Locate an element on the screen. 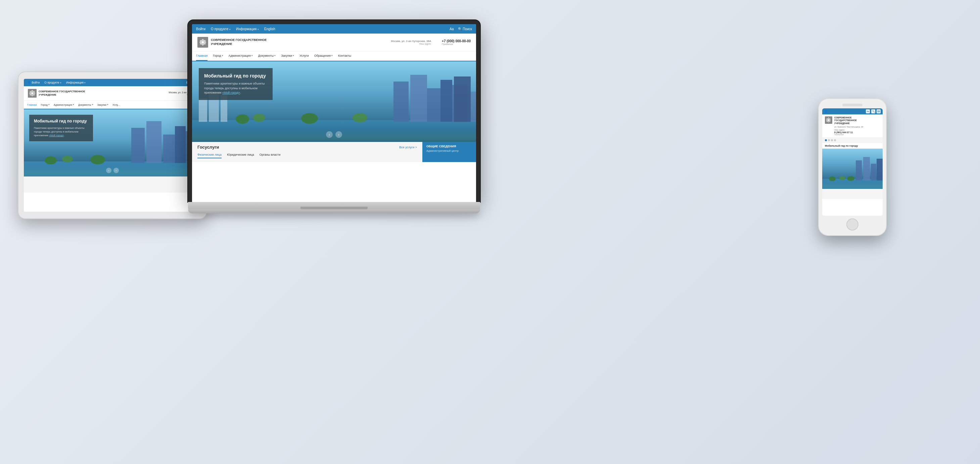 The image size is (980, 464). topbar-lang: English is located at coordinates (270, 29).